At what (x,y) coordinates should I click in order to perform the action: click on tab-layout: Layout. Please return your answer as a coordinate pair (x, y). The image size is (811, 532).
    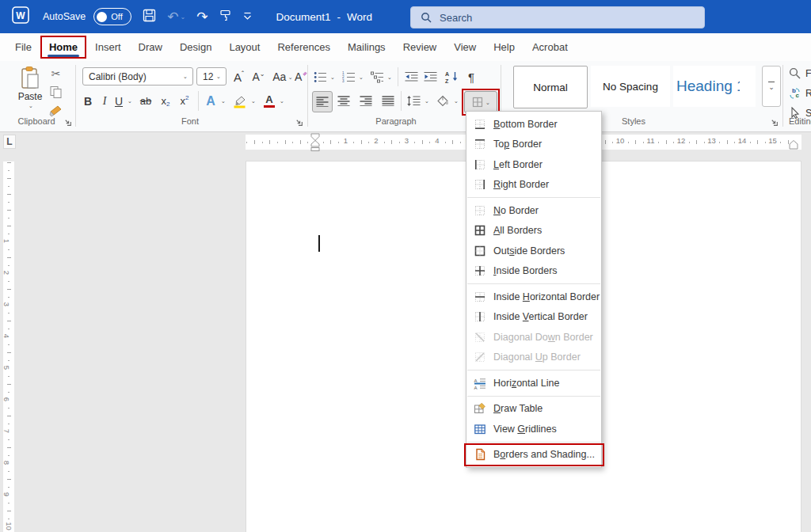
    Looking at the image, I should click on (244, 48).